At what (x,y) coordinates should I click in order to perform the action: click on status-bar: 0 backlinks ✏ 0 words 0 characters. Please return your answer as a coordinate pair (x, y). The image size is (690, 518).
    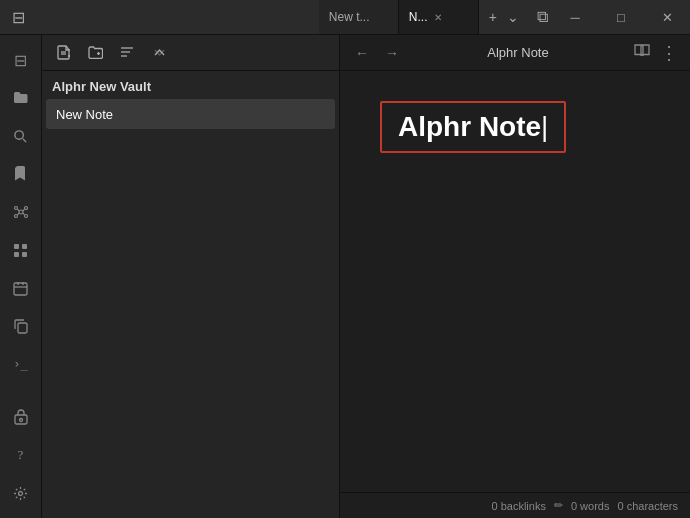
    Looking at the image, I should click on (515, 505).